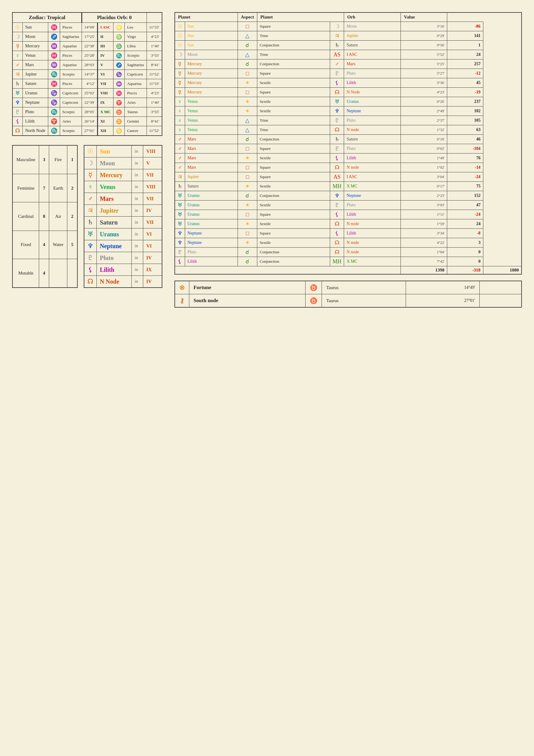 This screenshot has height=756, width=534. Describe the element at coordinates (136, 103) in the screenshot. I see `house-sign: Aries` at that location.